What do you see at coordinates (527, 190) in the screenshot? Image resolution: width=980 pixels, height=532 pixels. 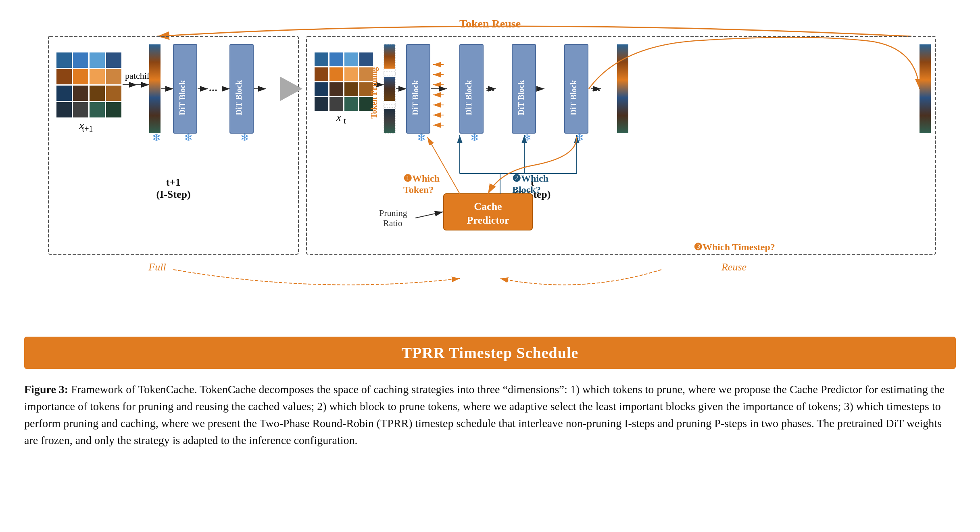 I see `which-block-label-2: Block?` at bounding box center [527, 190].